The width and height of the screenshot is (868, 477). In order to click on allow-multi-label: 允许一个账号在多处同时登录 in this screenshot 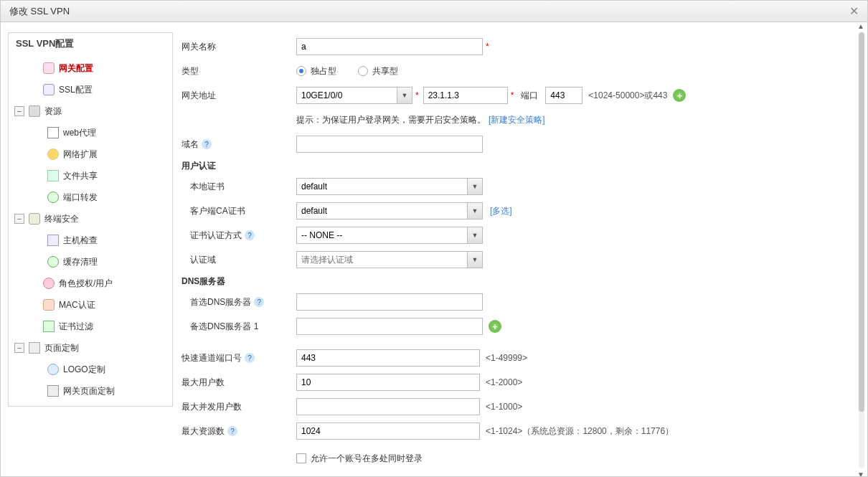, I will do `click(367, 459)`.